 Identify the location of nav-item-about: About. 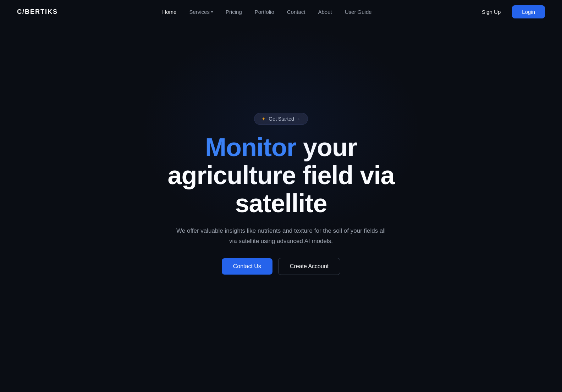
(325, 12).